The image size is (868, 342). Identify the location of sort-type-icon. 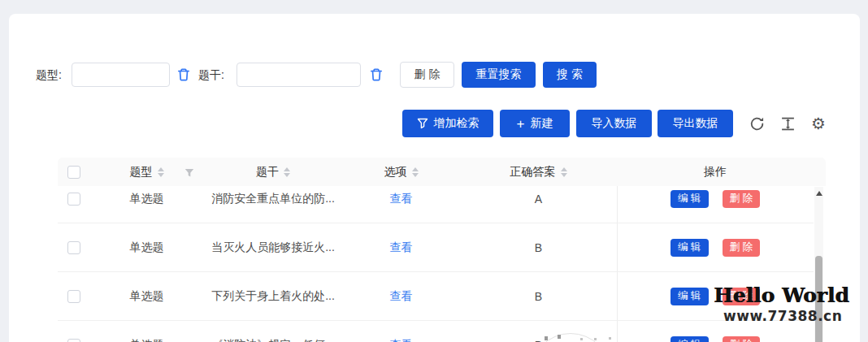
(161, 172).